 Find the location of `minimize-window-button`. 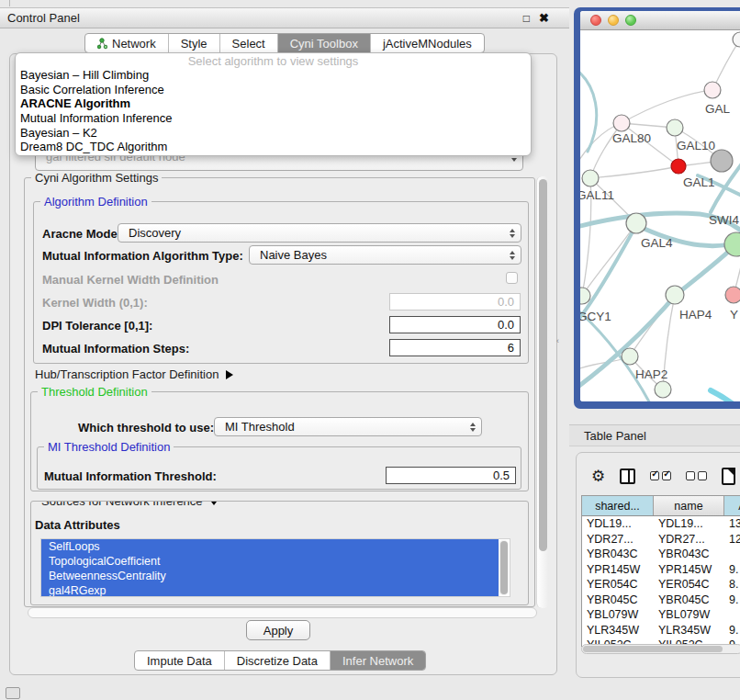

minimize-window-button is located at coordinates (613, 20).